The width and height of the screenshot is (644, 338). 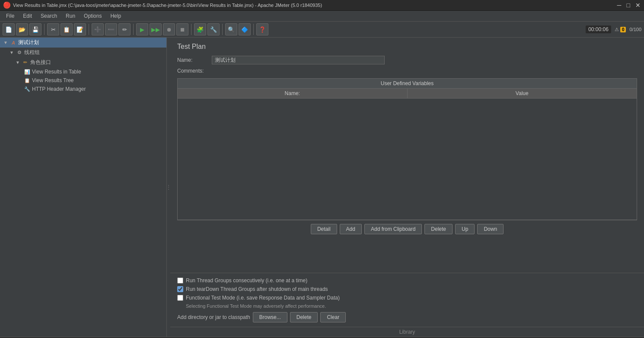 I want to click on udv-buttons: Detail Add Add from Clipboard Delete Up …, so click(x=407, y=229).